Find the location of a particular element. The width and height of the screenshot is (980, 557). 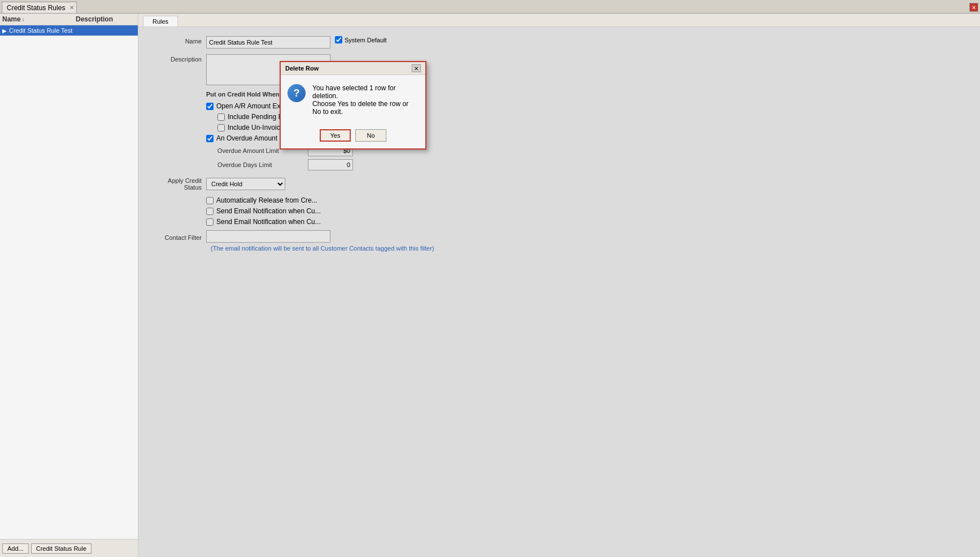

dialog-message: You have selected 1 row for deletion. Ch… is located at coordinates (365, 100).